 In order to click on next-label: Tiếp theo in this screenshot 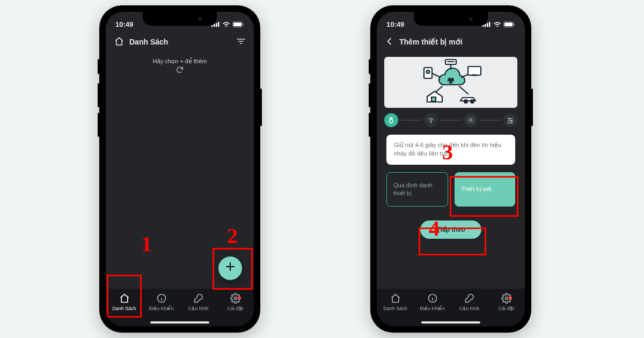, I will do `click(451, 230)`.